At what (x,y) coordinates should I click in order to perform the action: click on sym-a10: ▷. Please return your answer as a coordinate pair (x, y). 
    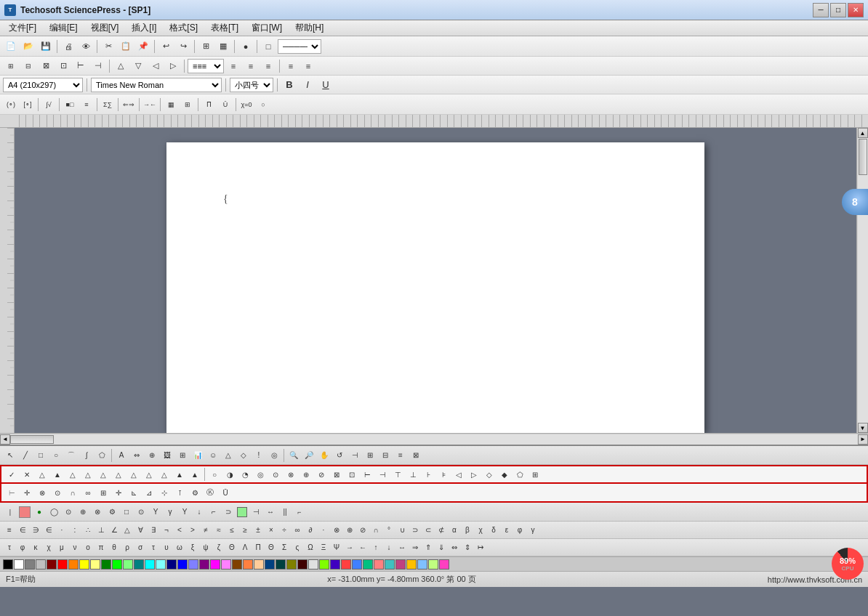
    Looking at the image, I should click on (474, 474).